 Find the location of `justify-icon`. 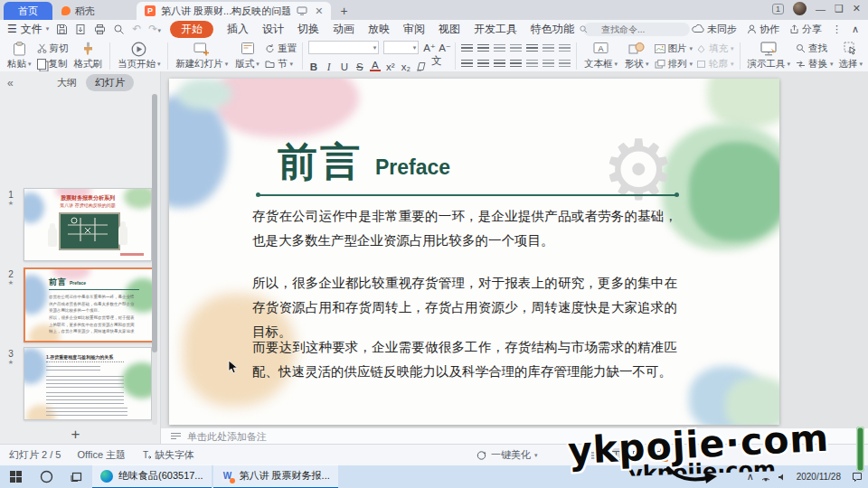

justify-icon is located at coordinates (515, 64).